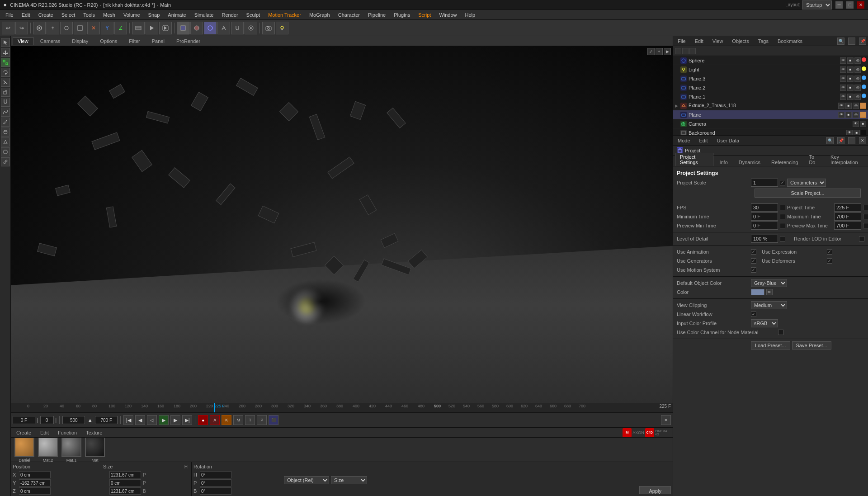 Image resolution: width=868 pixels, height=496 pixels. Describe the element at coordinates (659, 52) in the screenshot. I see `viewport-toggle-button: +` at that location.